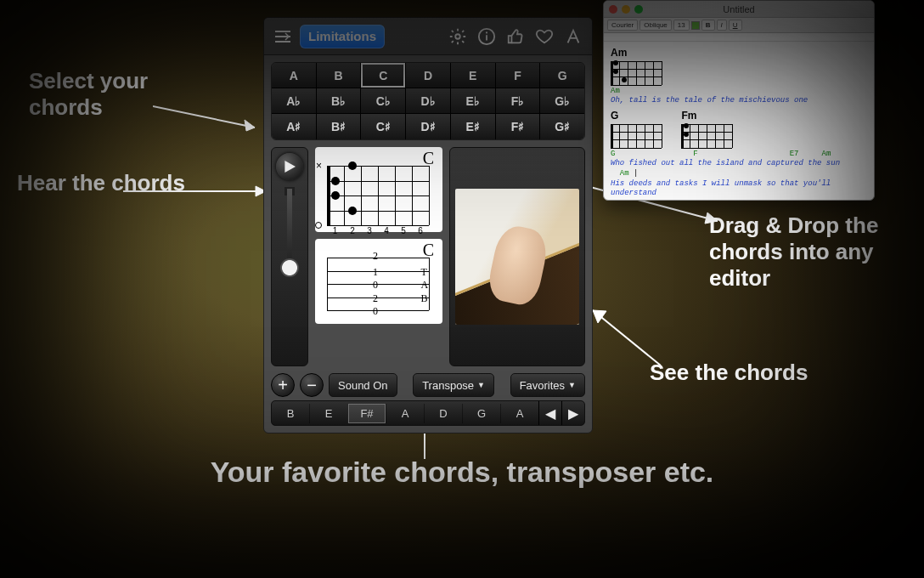  Describe the element at coordinates (367, 413) in the screenshot. I see `tuning-note-Fsharp: F#` at that location.